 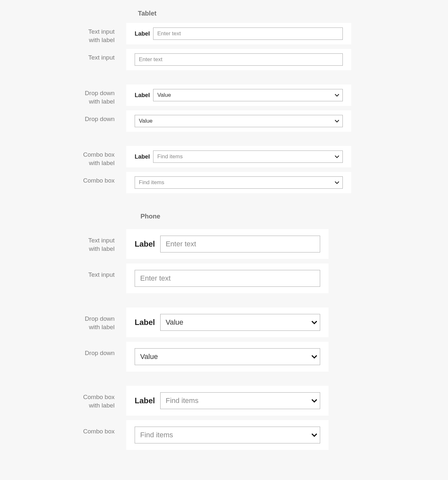 I want to click on row-tablet-dropdown: Drop down Value, so click(x=224, y=121).